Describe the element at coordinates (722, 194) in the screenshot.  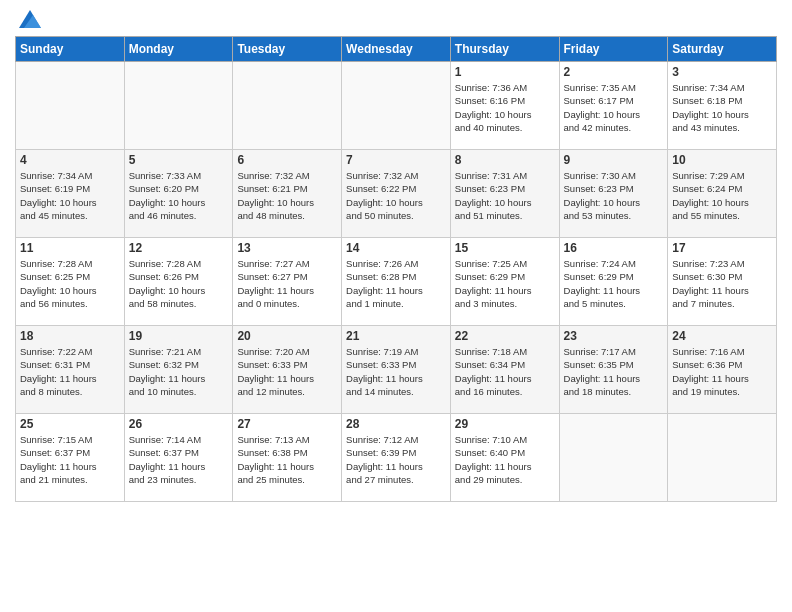
I see `calendar-cell: 10Sunrise: 7:29 AMSunset: 6:24 PMDayligh…` at that location.